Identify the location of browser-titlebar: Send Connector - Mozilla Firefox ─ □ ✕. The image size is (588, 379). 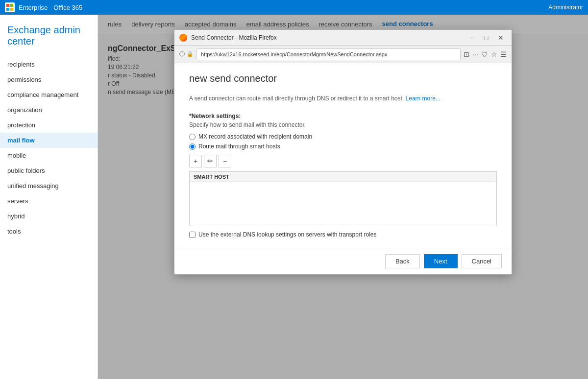
(343, 38).